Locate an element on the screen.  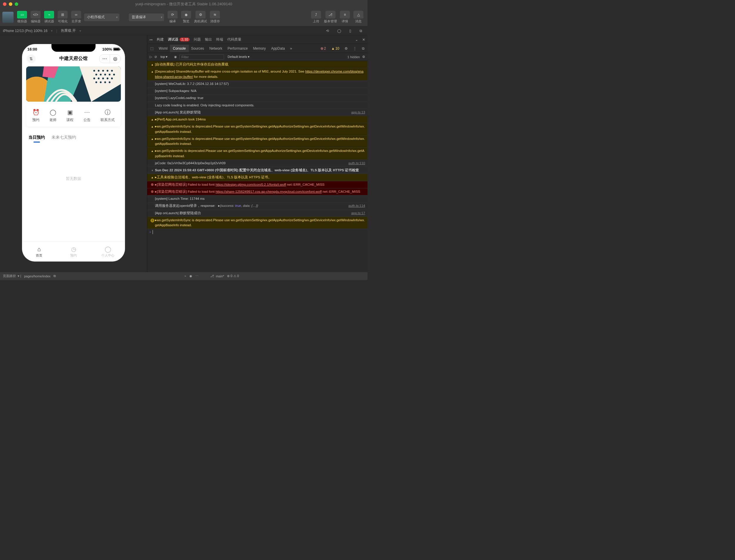
more-panels-icon: » is located at coordinates (291, 49).